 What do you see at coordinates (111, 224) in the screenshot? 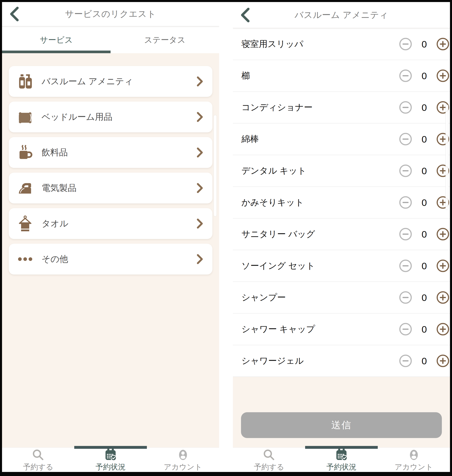
I see `category-towels: タオル` at bounding box center [111, 224].